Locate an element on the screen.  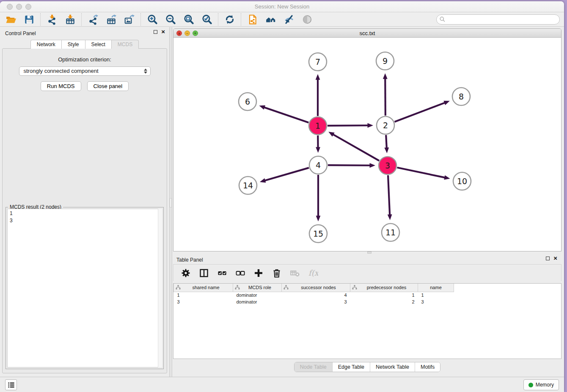
sphere-button is located at coordinates (307, 19).